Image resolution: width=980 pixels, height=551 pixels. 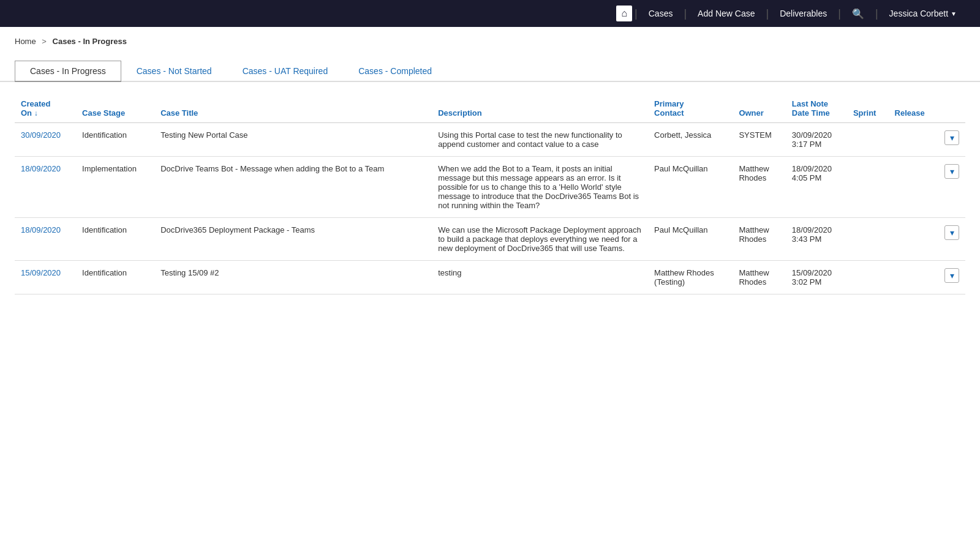 What do you see at coordinates (910, 113) in the screenshot?
I see `col-release-label: Release` at bounding box center [910, 113].